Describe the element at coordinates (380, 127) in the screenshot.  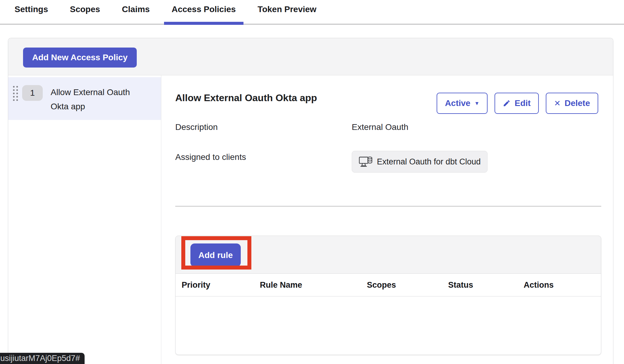
I see `description-value: External Oauth` at that location.